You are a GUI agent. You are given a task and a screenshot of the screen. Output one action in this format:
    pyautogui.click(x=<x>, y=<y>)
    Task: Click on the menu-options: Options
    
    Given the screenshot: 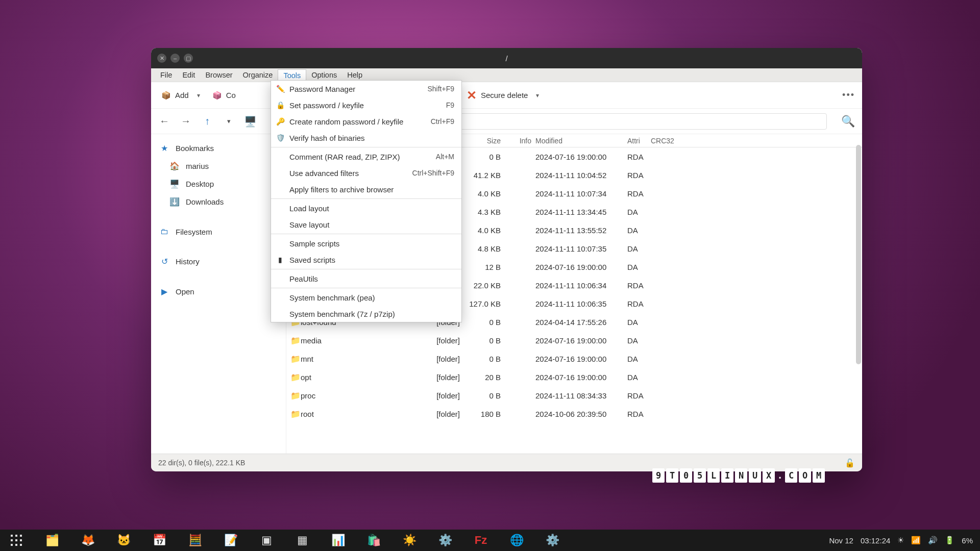 What is the action you would take?
    pyautogui.click(x=324, y=75)
    